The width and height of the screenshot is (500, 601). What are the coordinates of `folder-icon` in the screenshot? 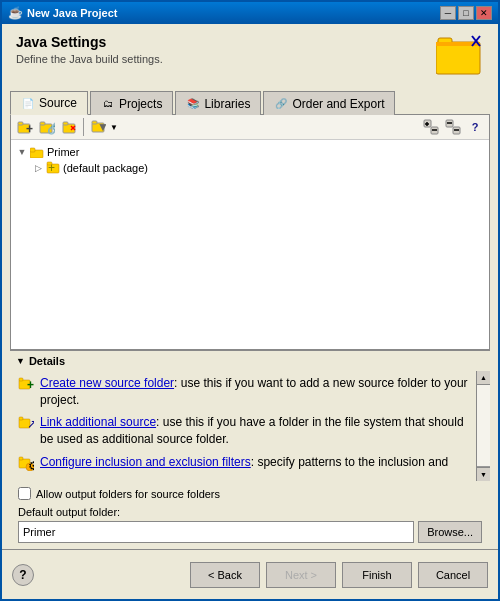 It's located at (460, 56).